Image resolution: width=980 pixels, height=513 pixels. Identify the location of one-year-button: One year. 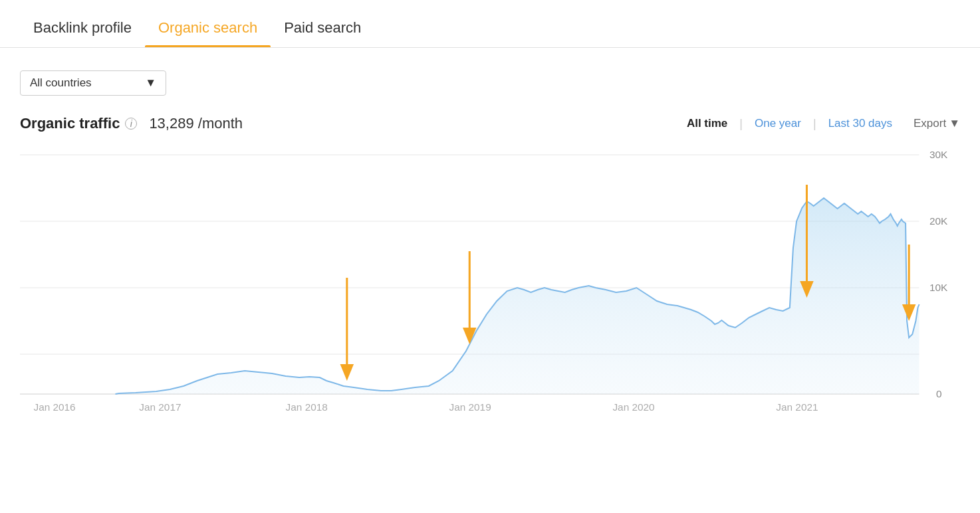
(778, 124).